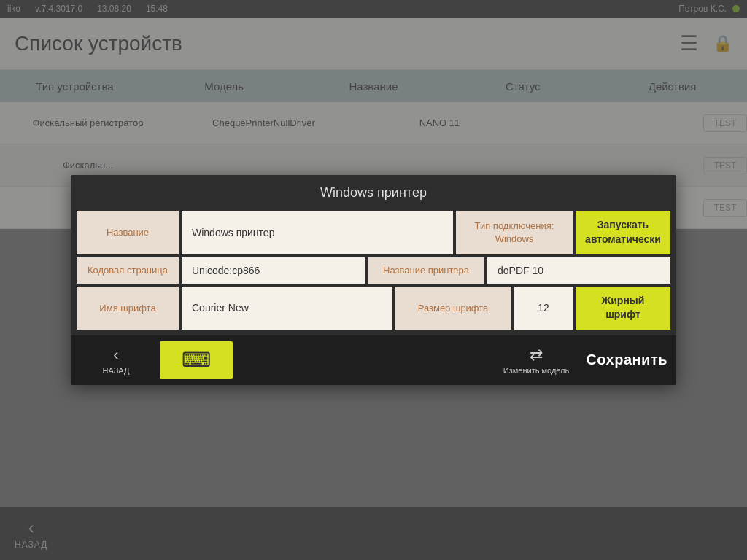 This screenshot has height=560, width=747. Describe the element at coordinates (128, 271) in the screenshot. I see `codepage-label: Кодовая страница` at that location.